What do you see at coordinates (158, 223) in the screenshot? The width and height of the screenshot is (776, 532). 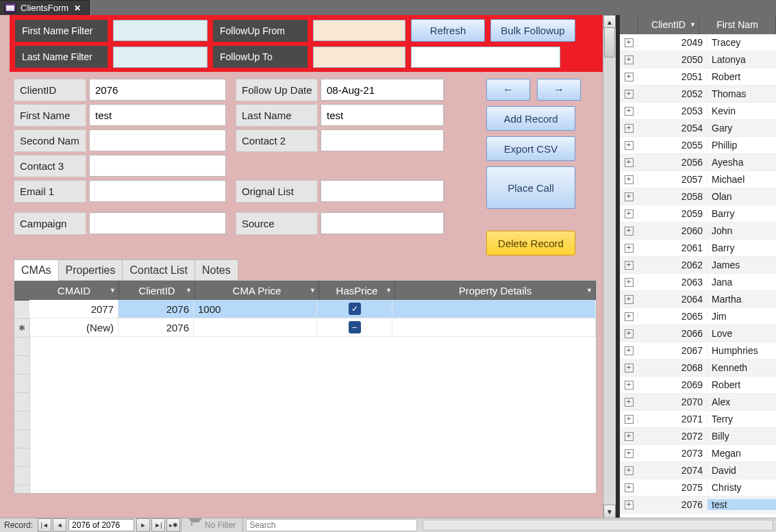 I see `campaign-input` at bounding box center [158, 223].